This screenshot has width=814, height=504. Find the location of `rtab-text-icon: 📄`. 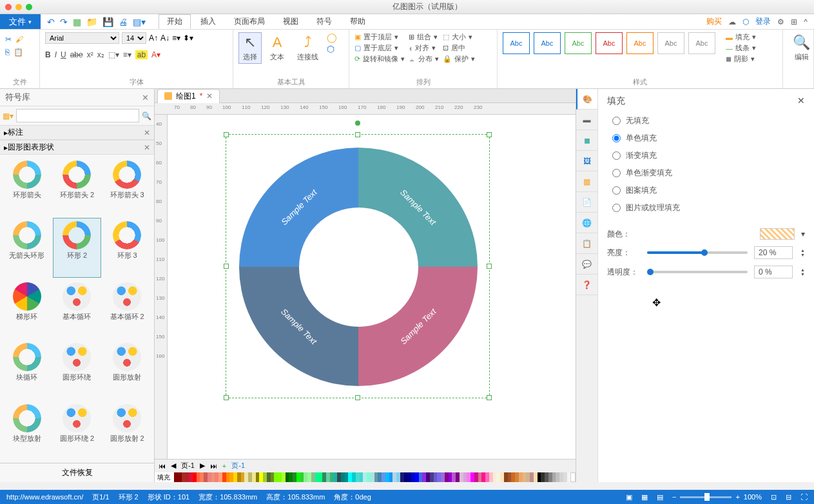

rtab-text-icon: 📄 is located at coordinates (586, 202).